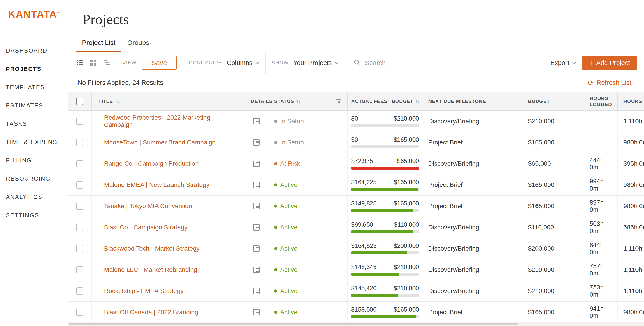  I want to click on sidebar-item-resourcing: RESOURCING, so click(34, 179).